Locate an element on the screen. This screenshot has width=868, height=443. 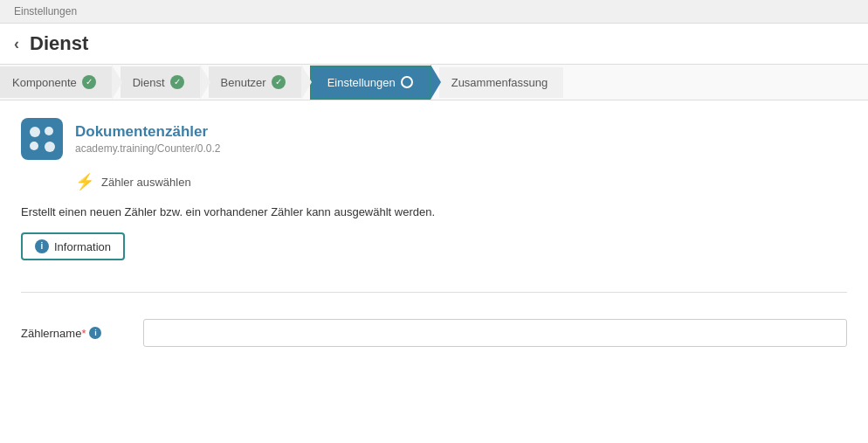
action-row: ⚡ Zähler auswählen is located at coordinates (461, 182).